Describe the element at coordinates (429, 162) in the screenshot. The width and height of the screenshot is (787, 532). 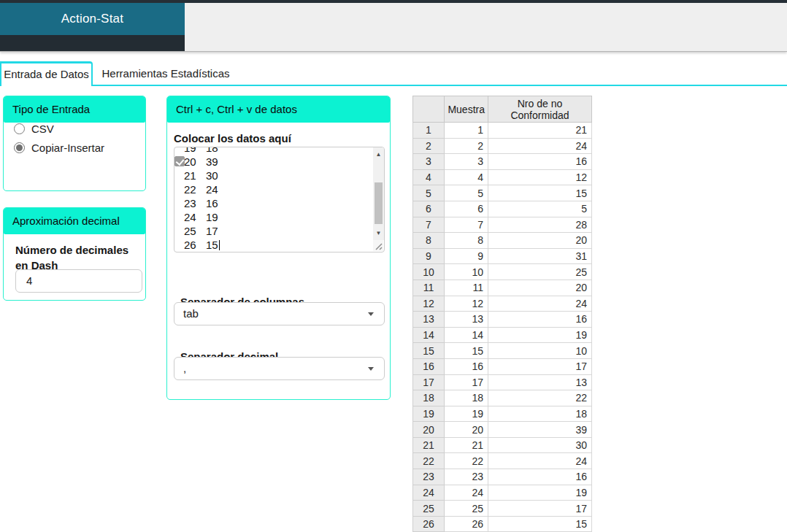
I see `row-index-cell: 3` at that location.